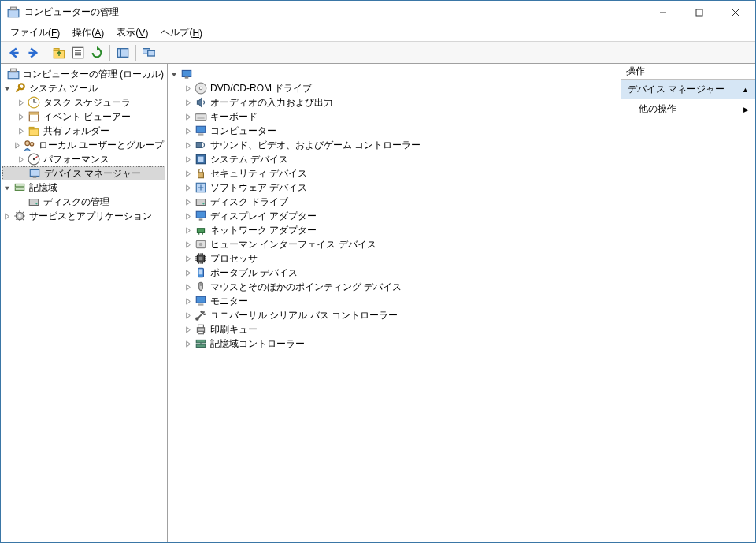  Describe the element at coordinates (76, 159) in the screenshot. I see `tree-item-label: パフォーマンス` at that location.